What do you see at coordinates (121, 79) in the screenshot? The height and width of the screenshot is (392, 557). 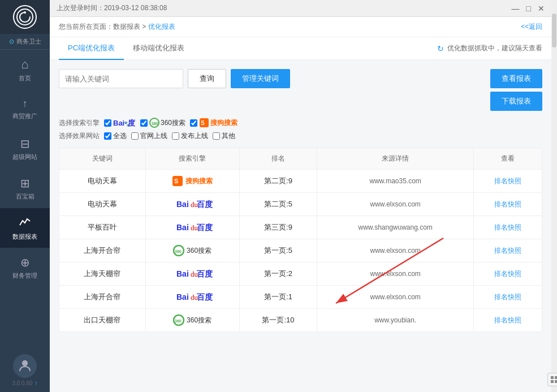 I see `search-input` at bounding box center [121, 79].